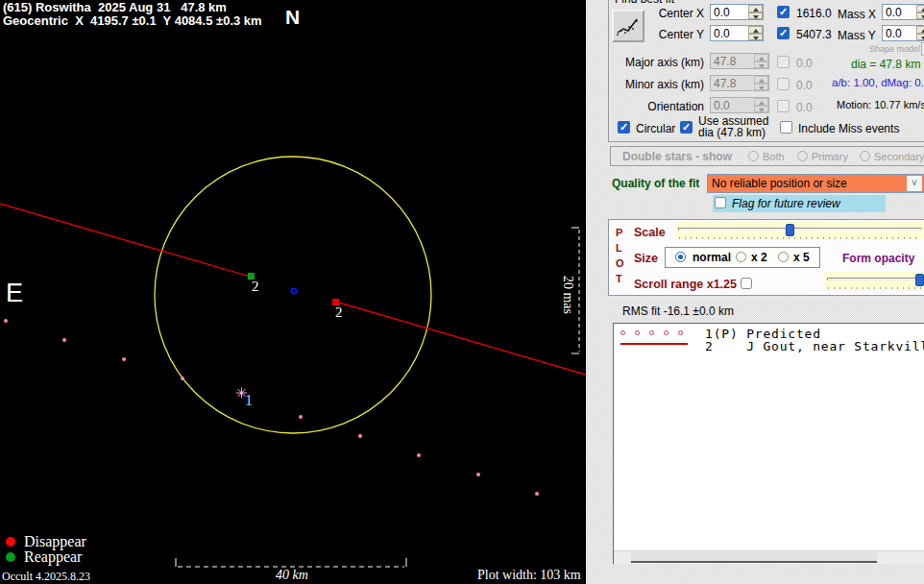 The height and width of the screenshot is (584, 924). I want to click on circular-checkbox: ✓, so click(624, 127).